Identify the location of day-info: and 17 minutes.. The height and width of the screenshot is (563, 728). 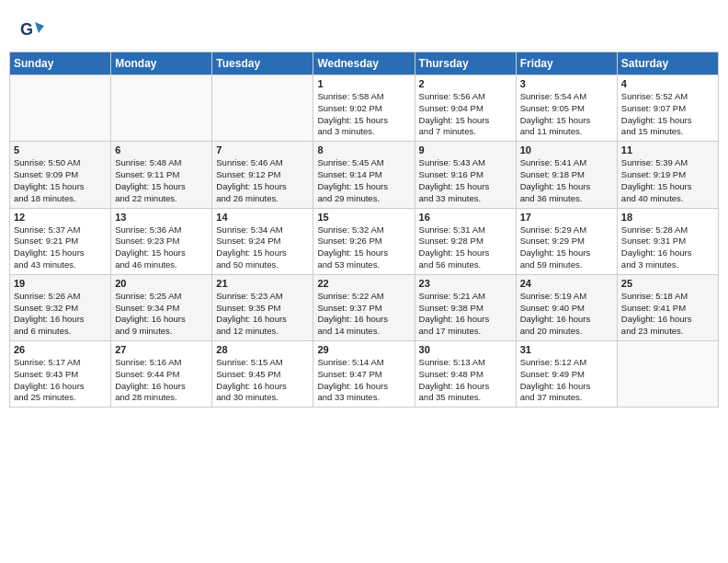
(465, 331).